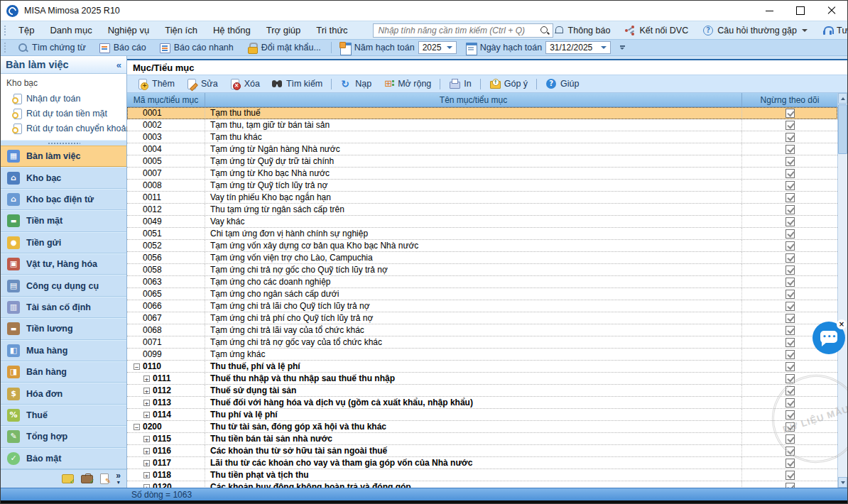  What do you see at coordinates (482, 162) in the screenshot?
I see `table-row: 0005 Tạm ứng từ Quỹ dự trữ tài chính` at bounding box center [482, 162].